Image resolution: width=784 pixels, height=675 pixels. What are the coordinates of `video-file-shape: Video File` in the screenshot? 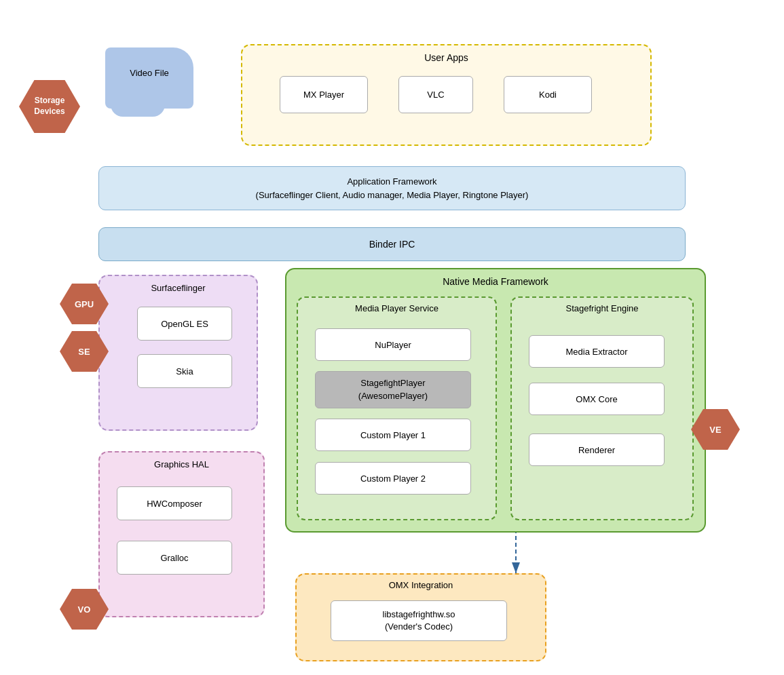 It's located at (149, 78).